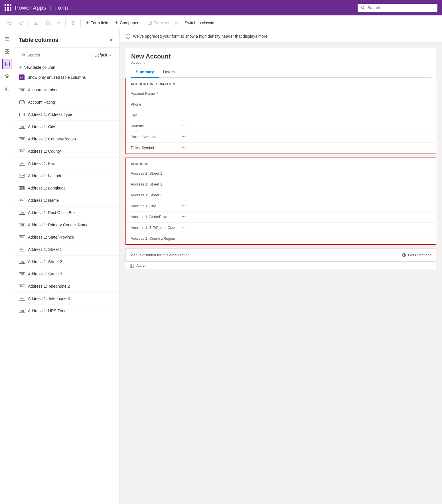 This screenshot has height=504, width=442. I want to click on list-item: Address 1: Address Type, so click(67, 115).